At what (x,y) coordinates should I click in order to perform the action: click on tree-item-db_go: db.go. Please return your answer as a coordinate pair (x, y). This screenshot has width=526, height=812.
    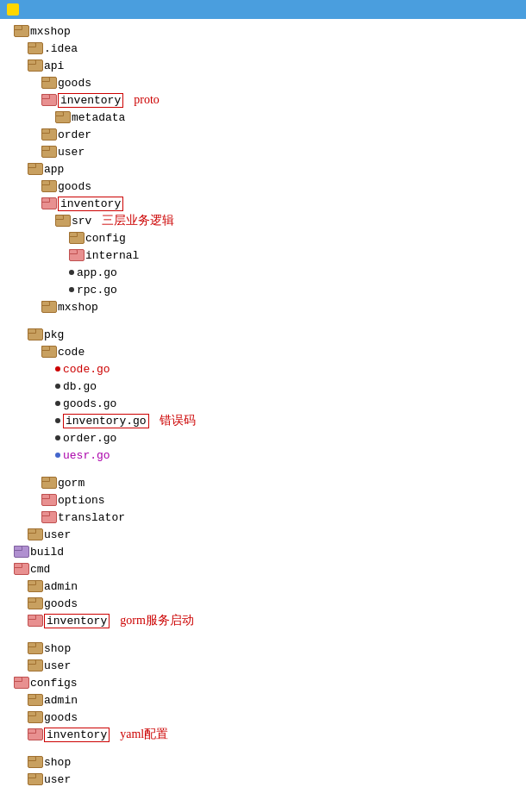
    Looking at the image, I should click on (263, 386).